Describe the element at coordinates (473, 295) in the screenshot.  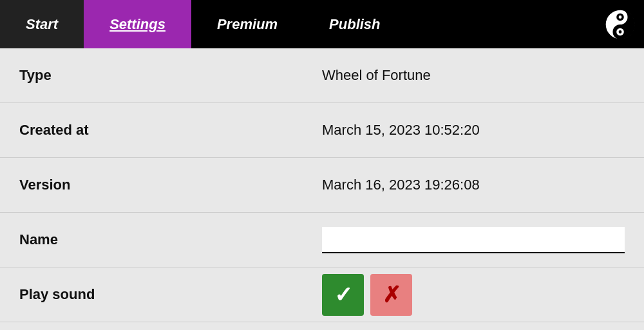
I see `play-sound-value: ✓ ✗` at that location.